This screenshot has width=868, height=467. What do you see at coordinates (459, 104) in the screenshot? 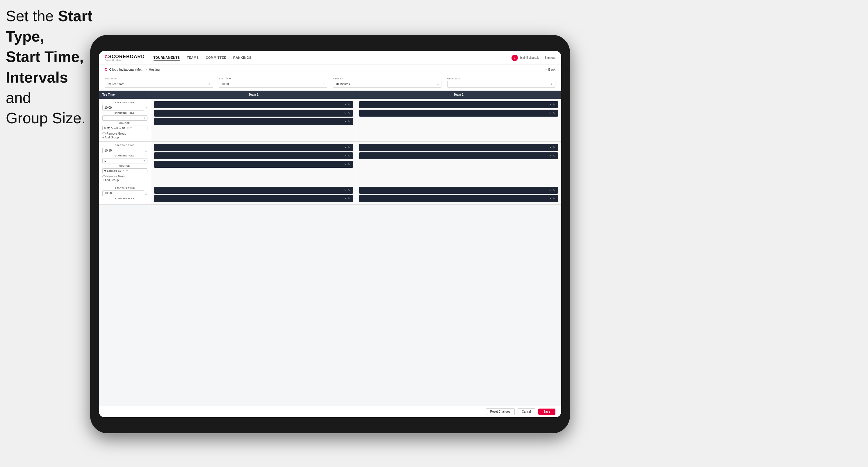
I see `g1-t2-player1: ✕ ✎` at bounding box center [459, 104].